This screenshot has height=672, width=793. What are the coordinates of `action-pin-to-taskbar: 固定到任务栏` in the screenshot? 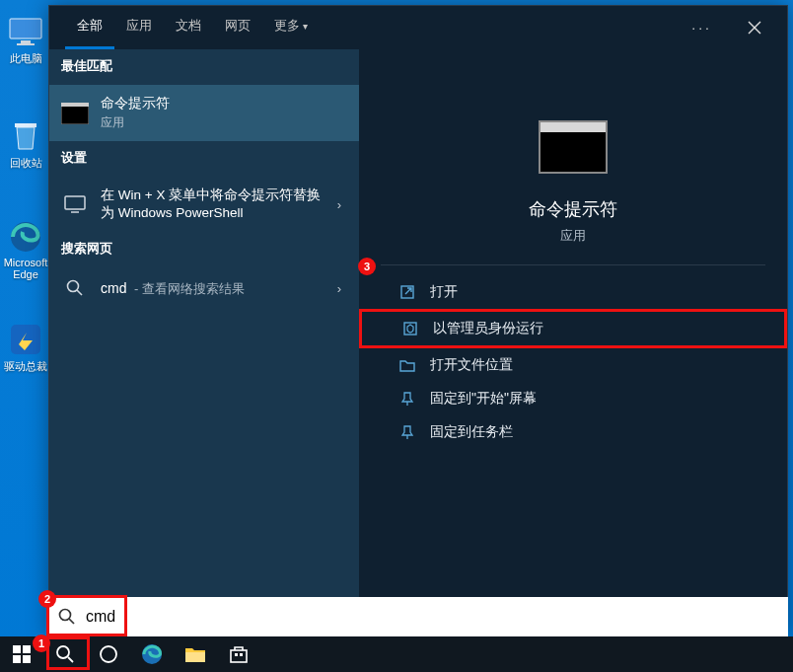 It's located at (573, 432).